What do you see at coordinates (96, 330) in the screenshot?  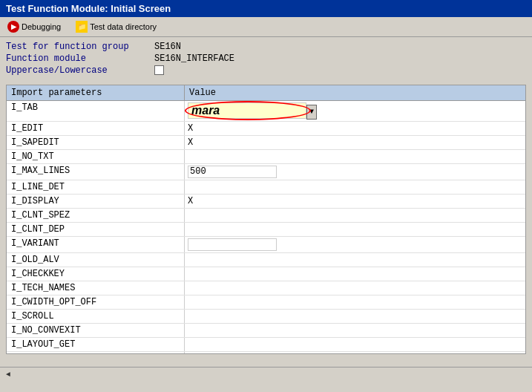 I see `param-cell: I_NO_CONVEXIT` at bounding box center [96, 330].